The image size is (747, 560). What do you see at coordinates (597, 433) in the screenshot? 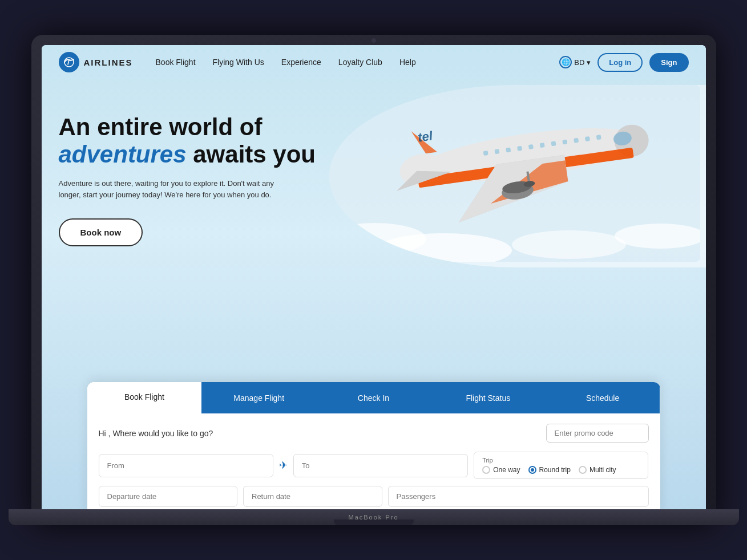
I see `promo-code-input` at bounding box center [597, 433].